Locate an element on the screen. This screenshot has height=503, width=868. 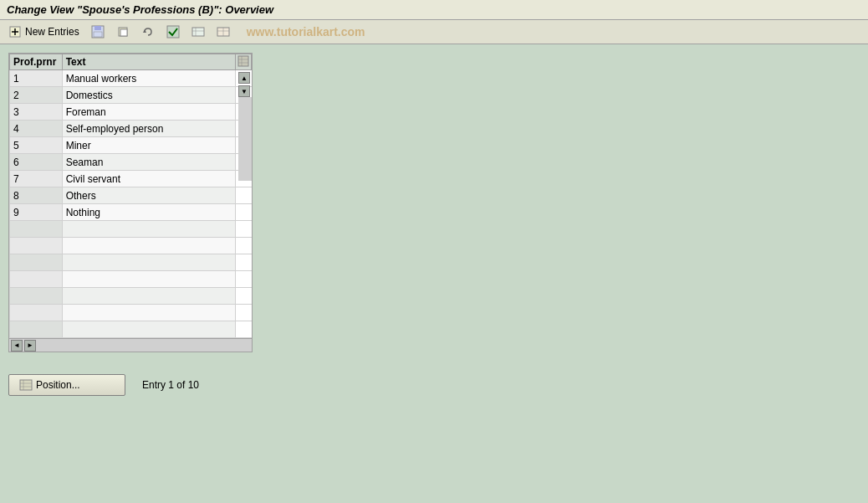
position-icon is located at coordinates (26, 385).